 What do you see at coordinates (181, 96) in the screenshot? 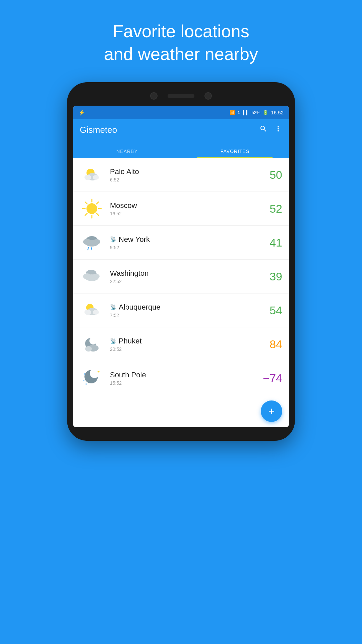
I see `phone-speaker` at bounding box center [181, 96].